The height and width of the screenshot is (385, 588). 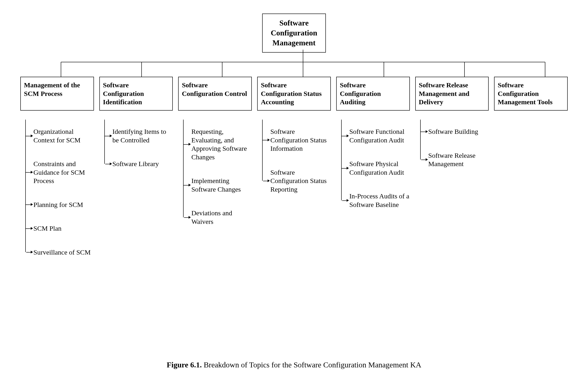 I want to click on subtopic-text: Organizational Context for SCM, so click(x=57, y=136).